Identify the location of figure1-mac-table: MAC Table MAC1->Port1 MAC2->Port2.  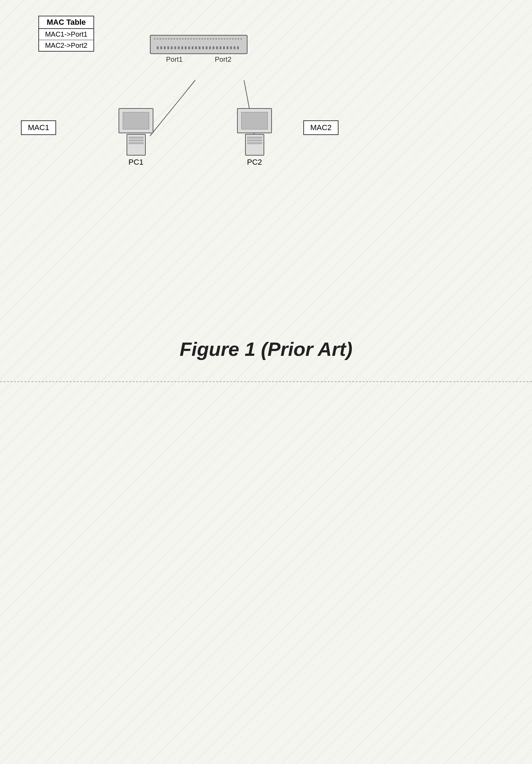
(66, 33).